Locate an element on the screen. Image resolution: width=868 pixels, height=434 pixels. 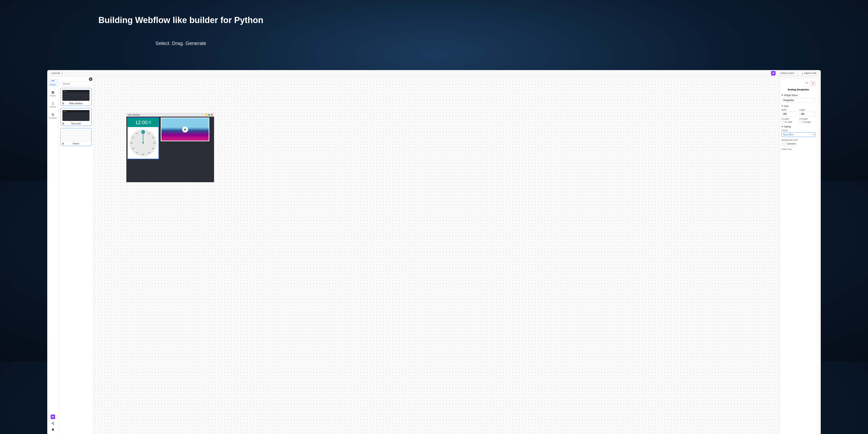
play-button is located at coordinates (185, 129).